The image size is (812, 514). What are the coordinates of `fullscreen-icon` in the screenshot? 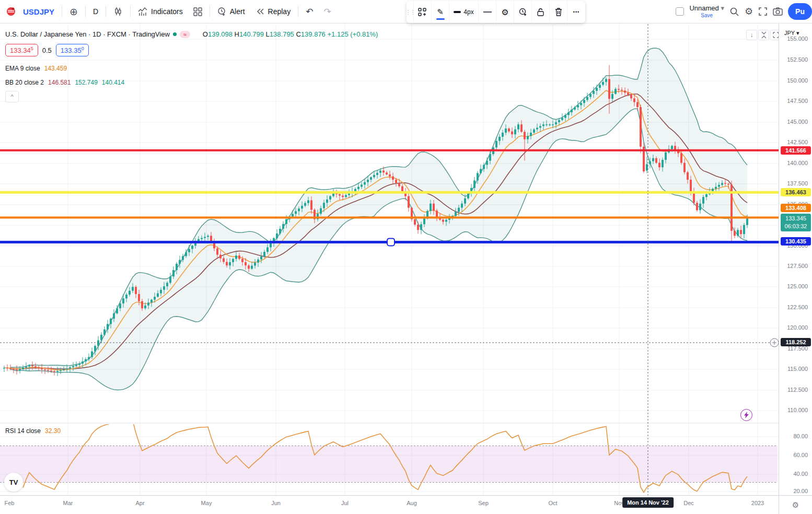 It's located at (763, 11).